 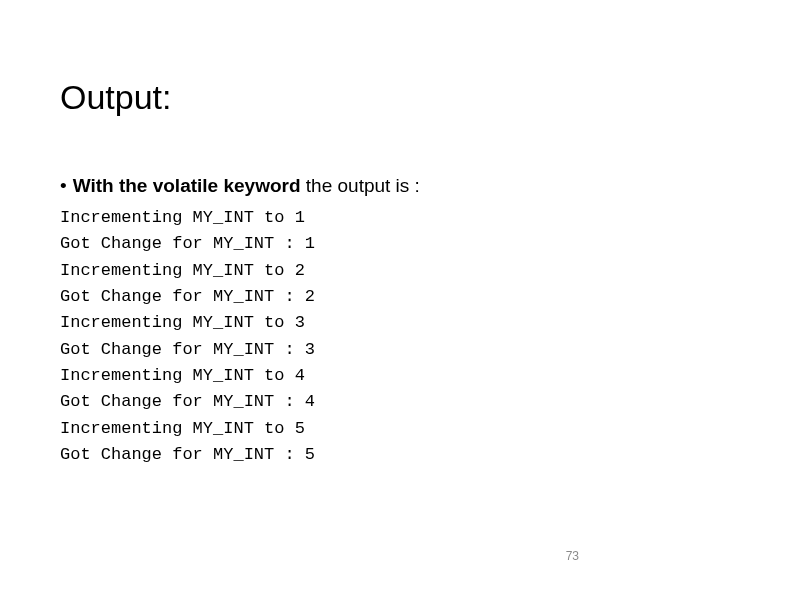 What do you see at coordinates (397, 429) in the screenshot?
I see `output-line: Incrementing MY_INT to 5` at bounding box center [397, 429].